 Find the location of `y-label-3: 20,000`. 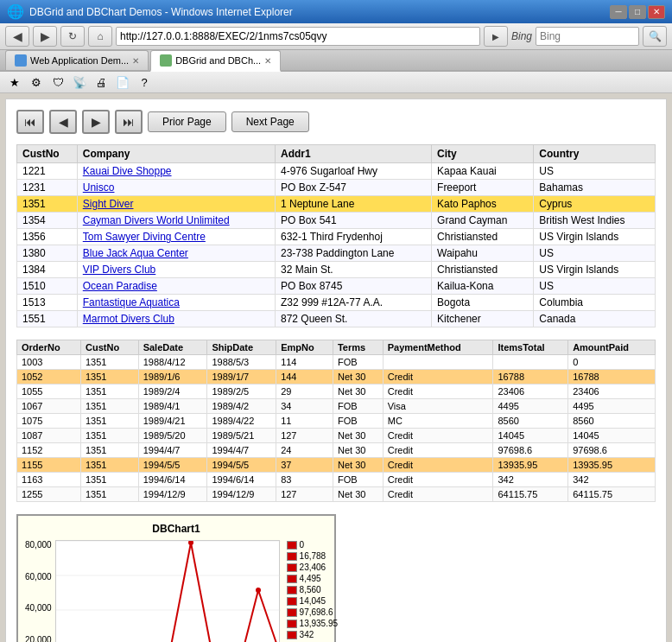

y-label-3: 20,000 is located at coordinates (38, 639).